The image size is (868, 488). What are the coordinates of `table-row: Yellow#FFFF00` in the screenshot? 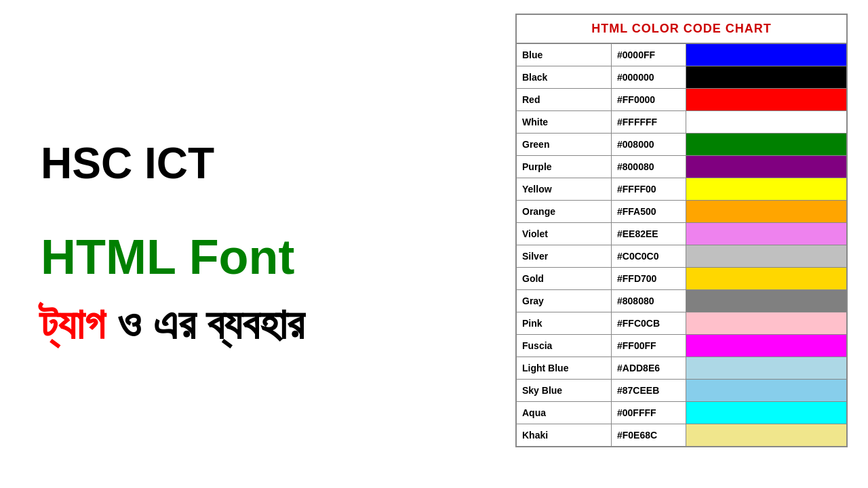 It's located at (682, 190).